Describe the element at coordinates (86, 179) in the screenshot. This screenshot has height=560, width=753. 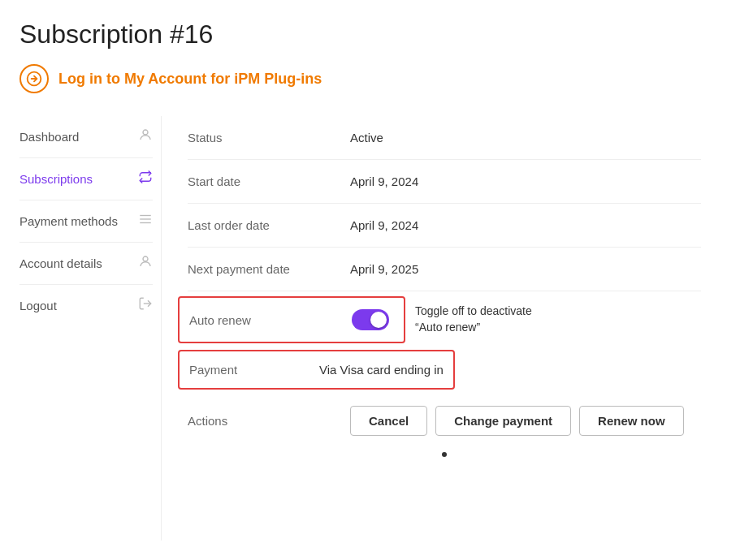
I see `sidebar-item-subscriptions: Subscriptions` at that location.